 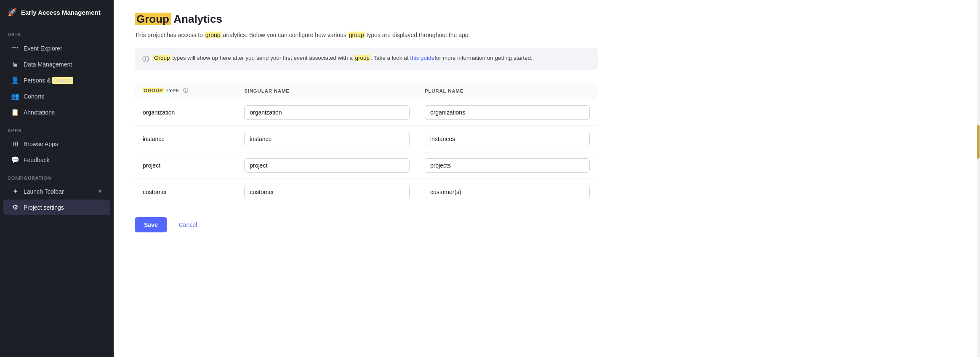 I want to click on app-title: Early Access Management, so click(x=61, y=13).